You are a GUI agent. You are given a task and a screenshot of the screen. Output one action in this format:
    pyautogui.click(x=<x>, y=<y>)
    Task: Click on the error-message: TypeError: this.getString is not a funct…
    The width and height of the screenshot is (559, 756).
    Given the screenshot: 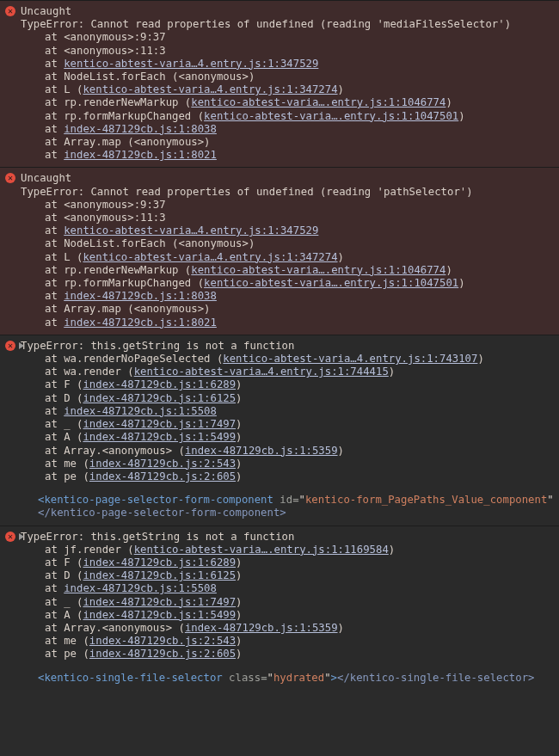 What is the action you would take?
    pyautogui.click(x=288, y=346)
    